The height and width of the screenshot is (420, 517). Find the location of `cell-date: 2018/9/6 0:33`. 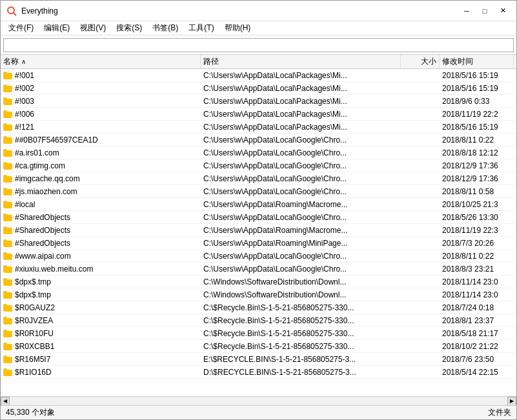

cell-date: 2018/9/6 0:33 is located at coordinates (476, 101).